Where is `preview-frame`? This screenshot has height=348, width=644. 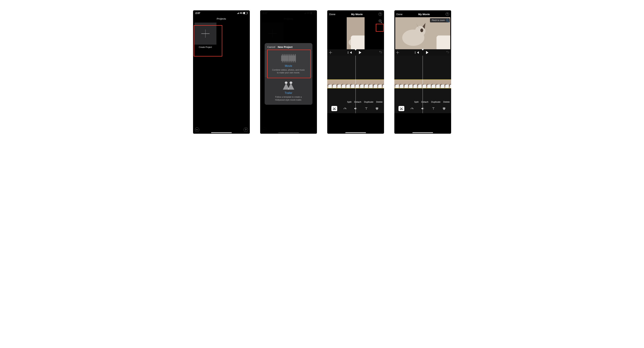
preview-frame is located at coordinates (356, 33).